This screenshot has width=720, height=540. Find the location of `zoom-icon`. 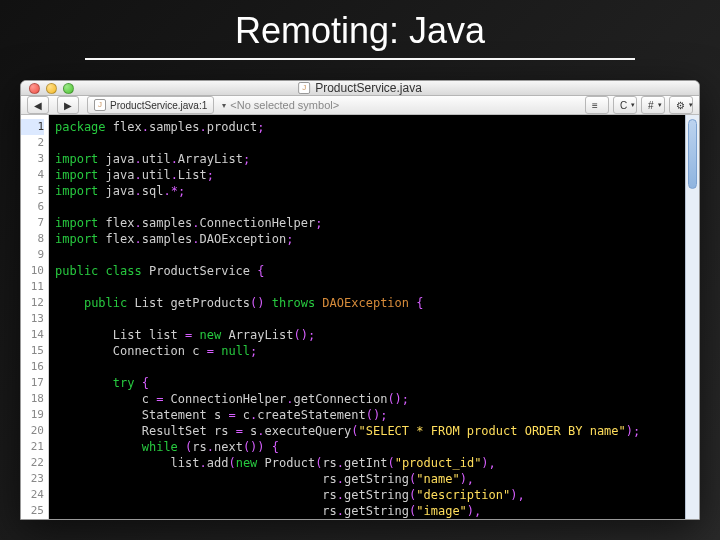

zoom-icon is located at coordinates (68, 88).